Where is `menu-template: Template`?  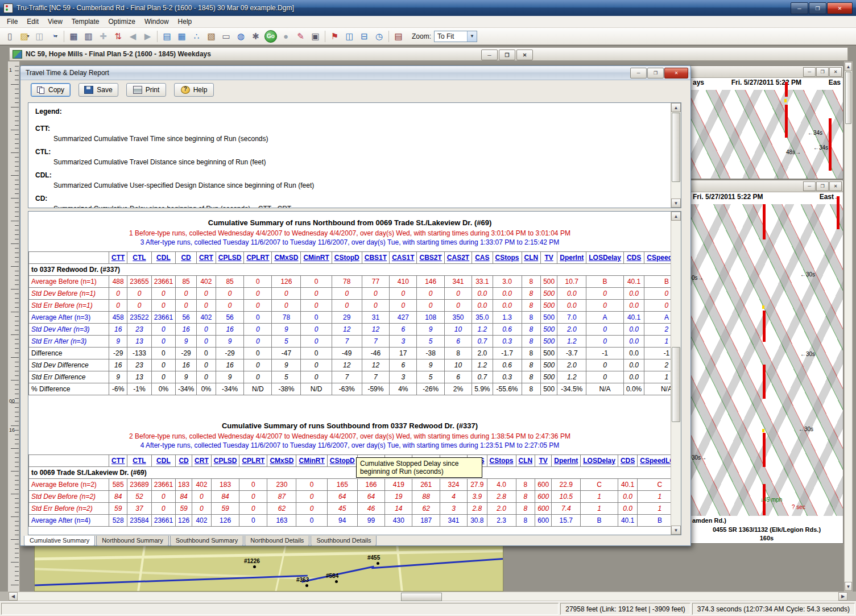
menu-template: Template is located at coordinates (85, 22).